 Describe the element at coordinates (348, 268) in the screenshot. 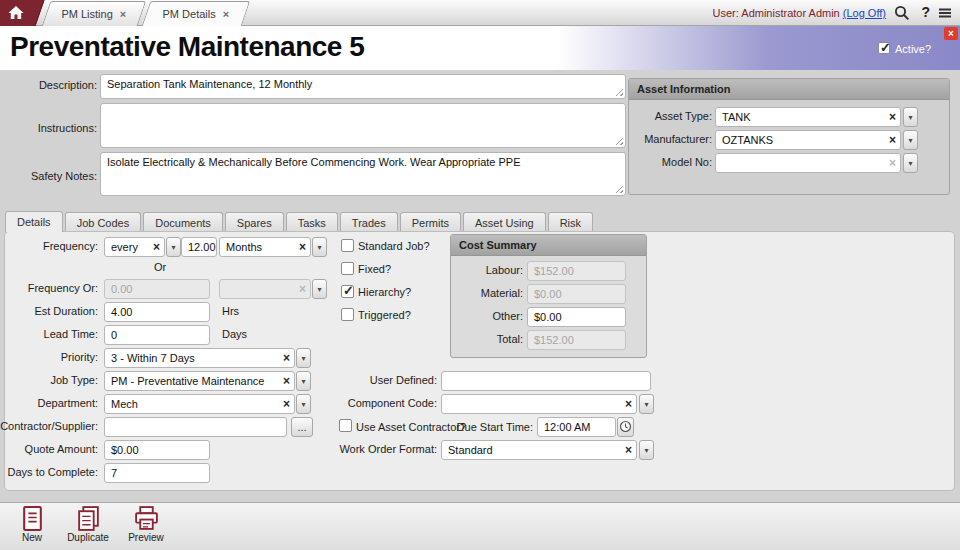

I see `fixed-checkbox: ✓` at that location.